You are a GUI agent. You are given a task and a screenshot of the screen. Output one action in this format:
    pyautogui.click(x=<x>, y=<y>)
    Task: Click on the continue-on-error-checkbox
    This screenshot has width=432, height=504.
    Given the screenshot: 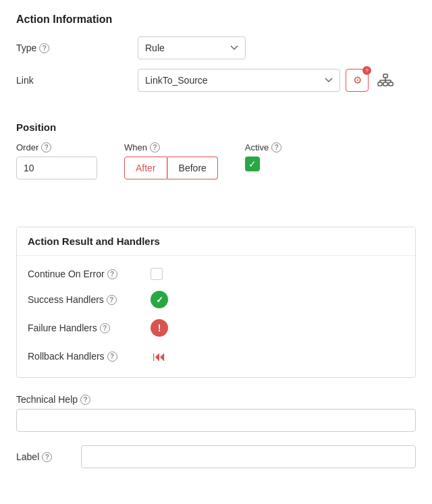 What is the action you would take?
    pyautogui.click(x=157, y=274)
    